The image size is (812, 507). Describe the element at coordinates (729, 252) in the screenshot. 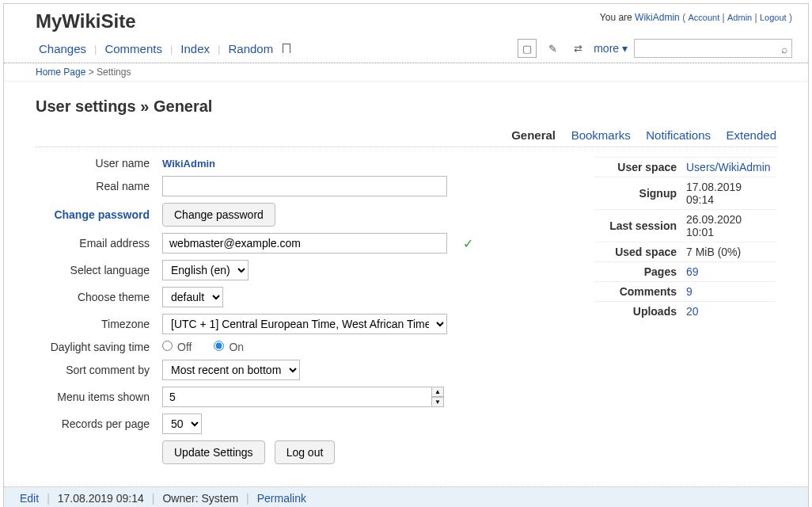

I see `stat-usedspace-value: 7 MiB (0%)` at that location.